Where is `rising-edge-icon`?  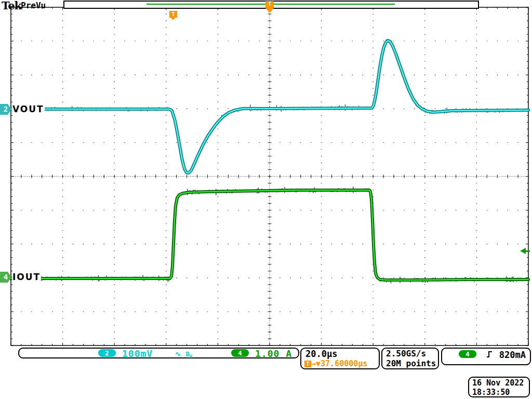 rising-edge-icon is located at coordinates (490, 354).